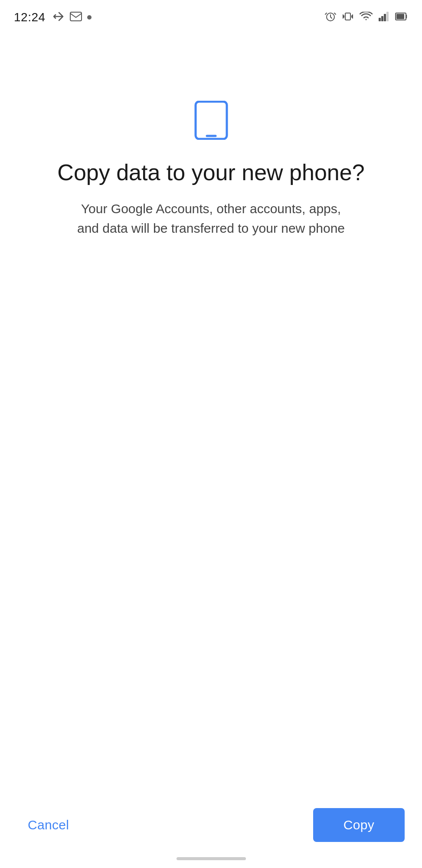 Image resolution: width=422 pixels, height=868 pixels. Describe the element at coordinates (53, 17) in the screenshot. I see `status-bar-left: 12:24` at that location.